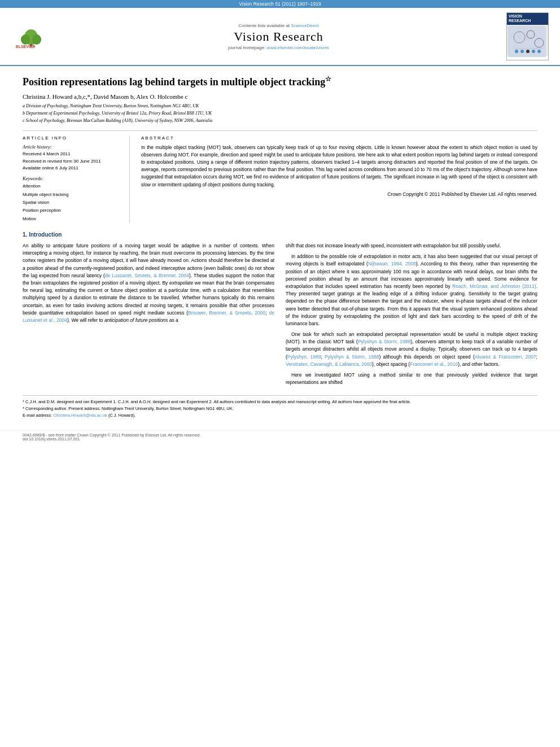 The height and width of the screenshot is (747, 560). What do you see at coordinates (72, 203) in the screenshot?
I see `keyword-spatial: Spatial vision` at bounding box center [72, 203].